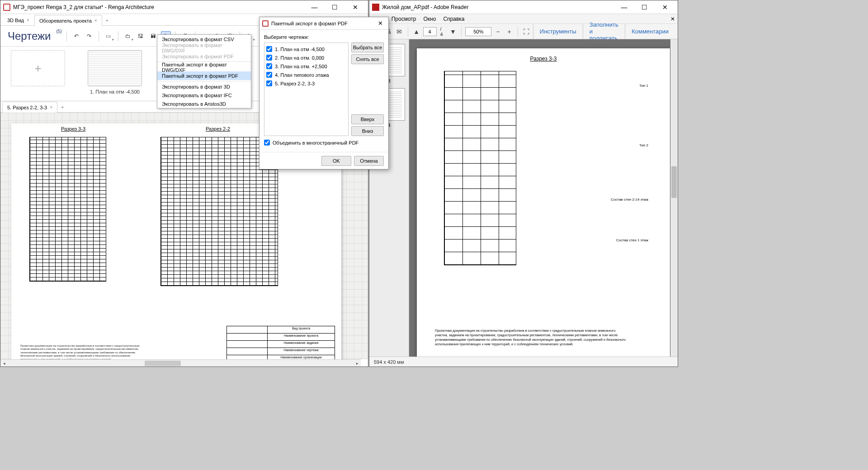 Image resolution: width=868 pixels, height=470 pixels. Describe the element at coordinates (115, 68) in the screenshot. I see `thumb-preview` at that location.